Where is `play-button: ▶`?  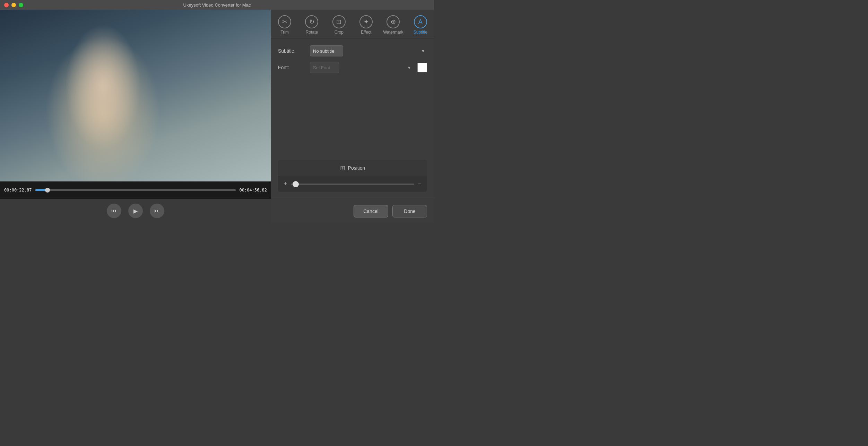
play-button: ▶ is located at coordinates (136, 211).